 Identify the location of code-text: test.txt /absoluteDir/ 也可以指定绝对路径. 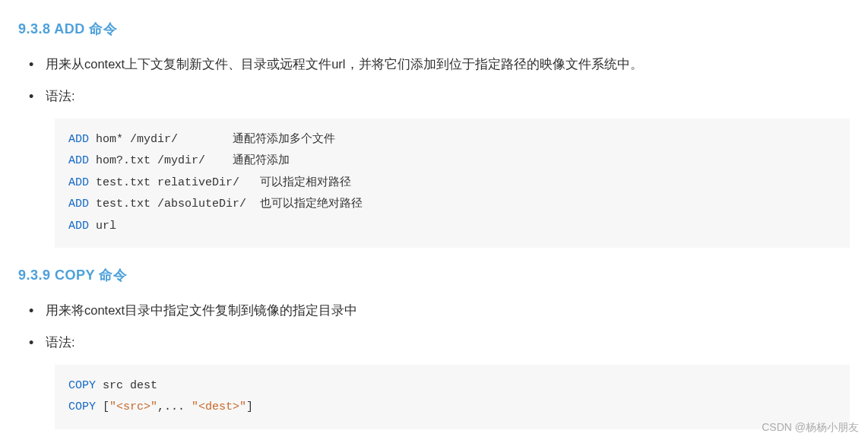
(226, 204).